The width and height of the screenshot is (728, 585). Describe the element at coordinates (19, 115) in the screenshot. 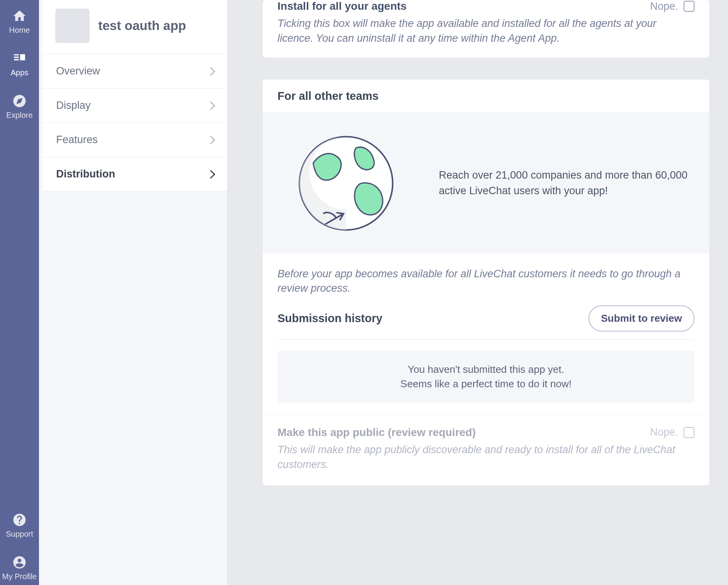

I see `nav-explore-label: Explore` at that location.